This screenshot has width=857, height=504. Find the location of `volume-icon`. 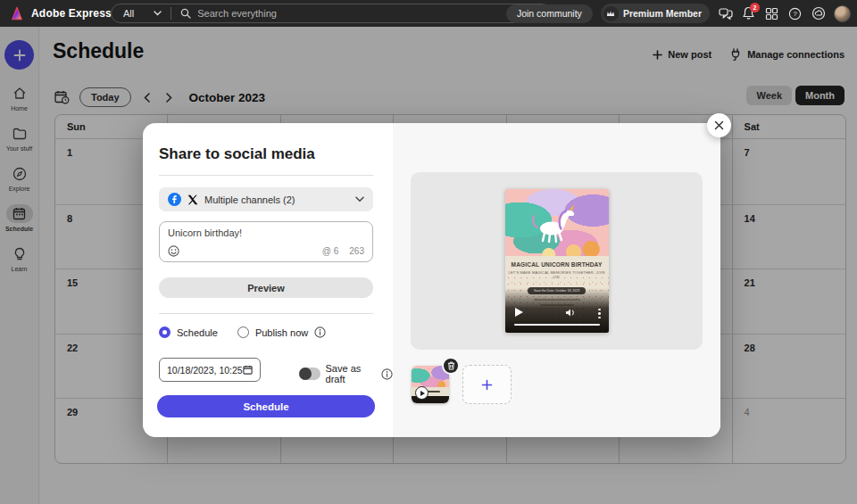

volume-icon is located at coordinates (570, 312).